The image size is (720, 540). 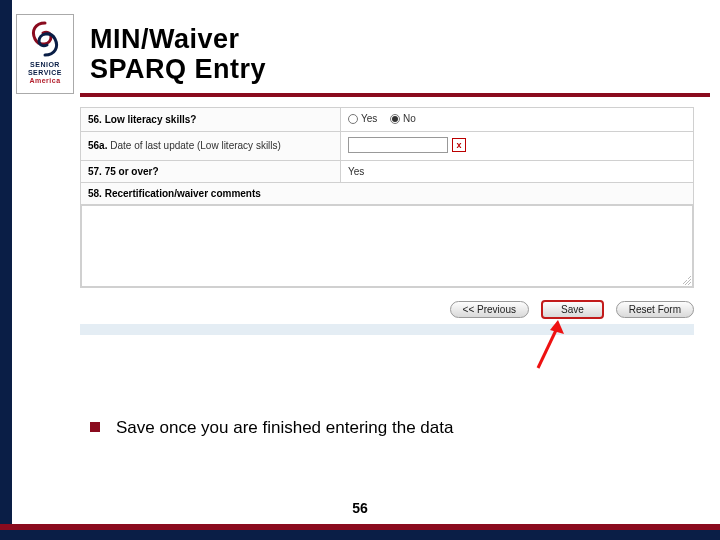 I want to click on org-logo: SENIOR SERVICE America, so click(x=45, y=54).